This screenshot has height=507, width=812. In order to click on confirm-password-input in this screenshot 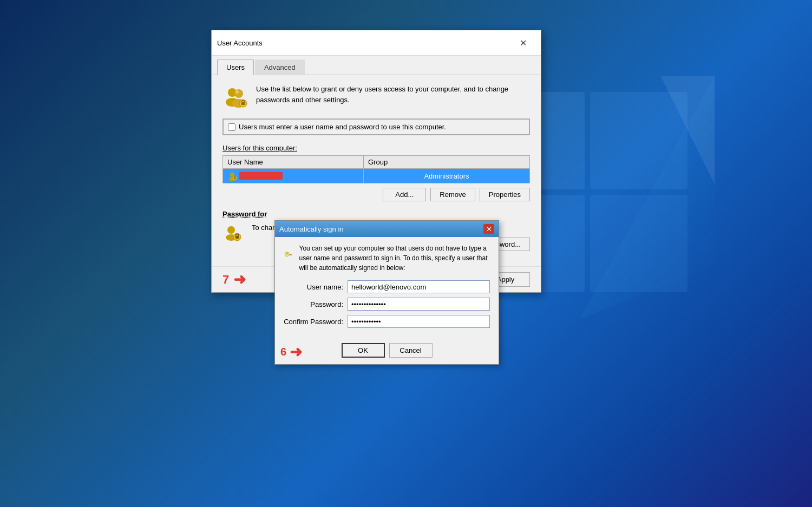, I will do `click(419, 321)`.